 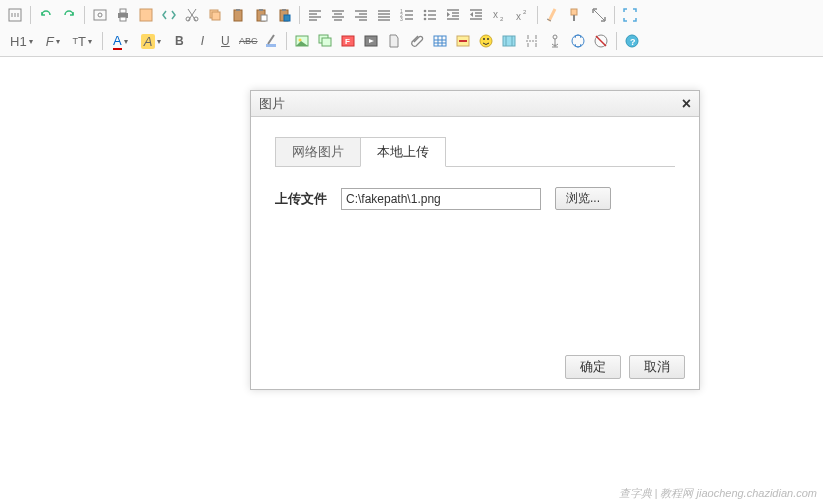 I want to click on file-icon, so click(x=394, y=41).